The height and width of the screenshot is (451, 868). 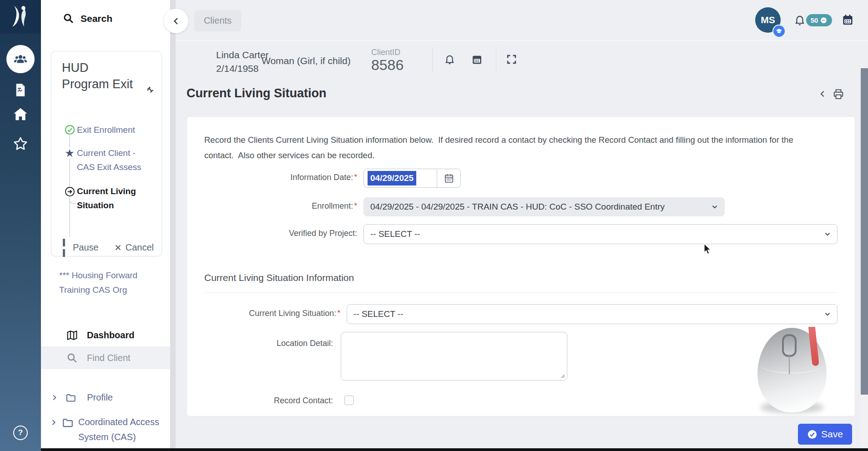 What do you see at coordinates (864, 231) in the screenshot?
I see `scrollbar-thumb` at bounding box center [864, 231].